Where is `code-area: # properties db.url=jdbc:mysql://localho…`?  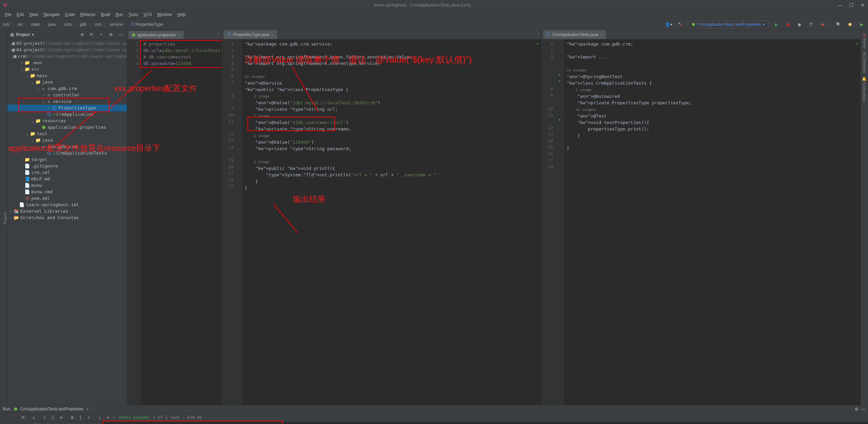
code-area: # properties db.url=jdbc:mysql://localho… is located at coordinates (181, 222).